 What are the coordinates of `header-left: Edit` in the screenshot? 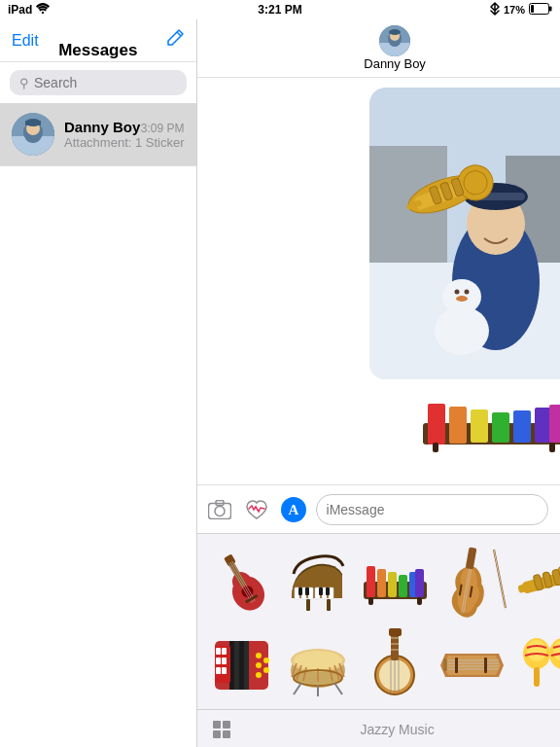 It's located at (25, 41).